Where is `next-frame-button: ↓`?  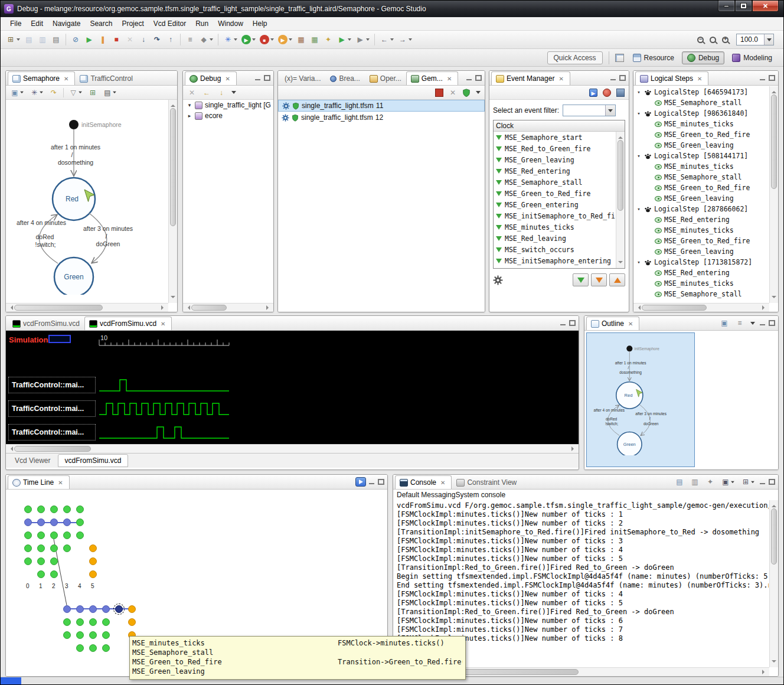 next-frame-button: ↓ is located at coordinates (221, 93).